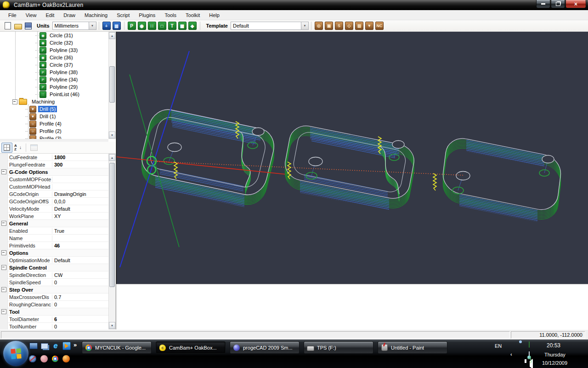  I want to click on tree-item-polyline-38: PPolyline (38), so click(54, 72).